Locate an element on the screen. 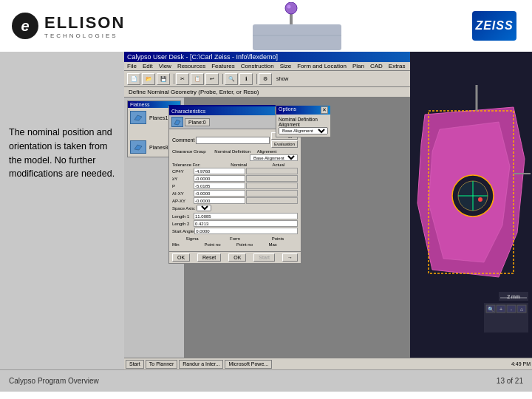  dialog-actions: OK Reset OK Start → is located at coordinates (235, 257).